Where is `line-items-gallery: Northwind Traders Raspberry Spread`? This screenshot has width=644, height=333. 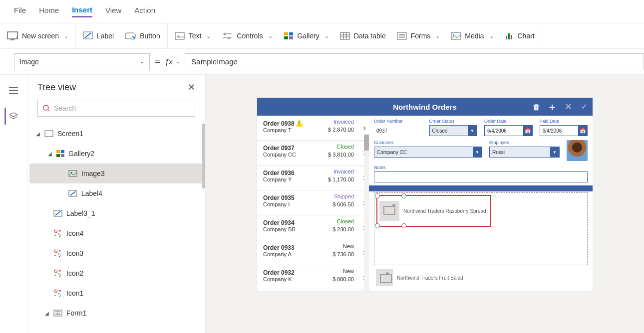
line-items-gallery: Northwind Traders Raspberry Spread is located at coordinates (481, 229).